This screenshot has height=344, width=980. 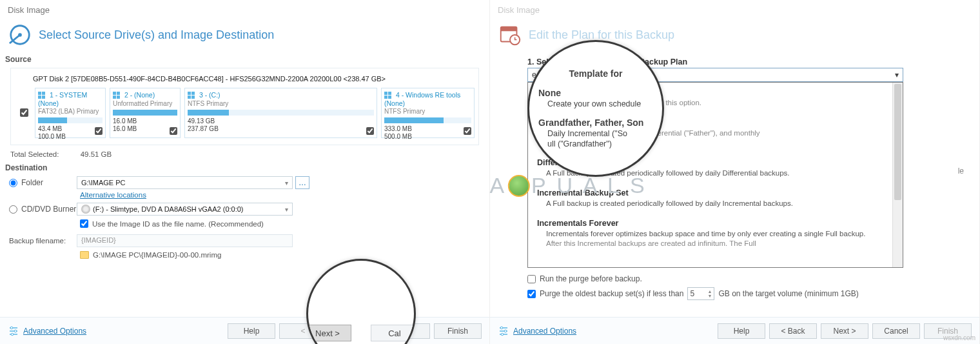 I want to click on purge-oldest-checkbox, so click(x=531, y=294).